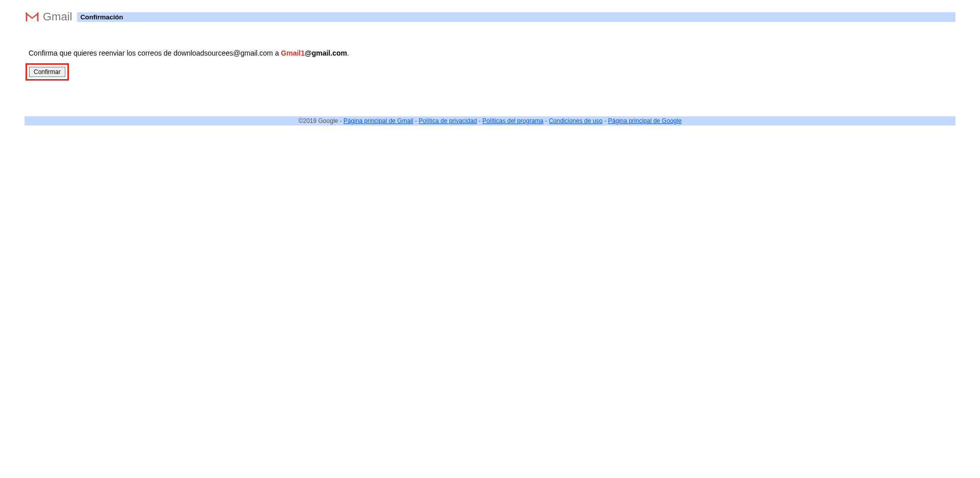 This screenshot has width=980, height=478. Describe the element at coordinates (490, 17) in the screenshot. I see `header: Gmail Confirmación` at that location.